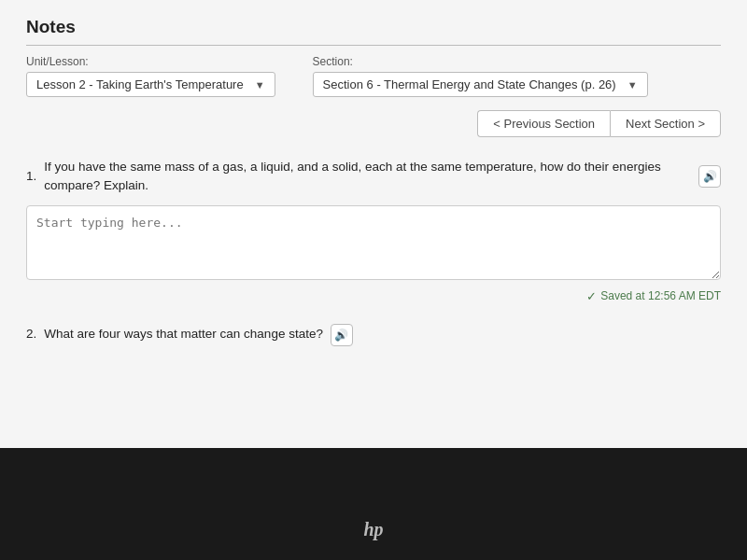 The width and height of the screenshot is (747, 560). Describe the element at coordinates (374, 297) in the screenshot. I see `save-status: ✓ Saved at 12:56 AM EDT` at that location.